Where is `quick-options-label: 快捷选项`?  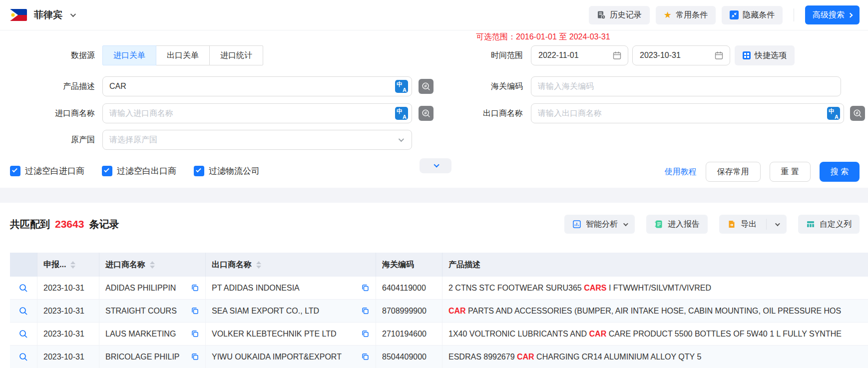 quick-options-label: 快捷选项 is located at coordinates (771, 56).